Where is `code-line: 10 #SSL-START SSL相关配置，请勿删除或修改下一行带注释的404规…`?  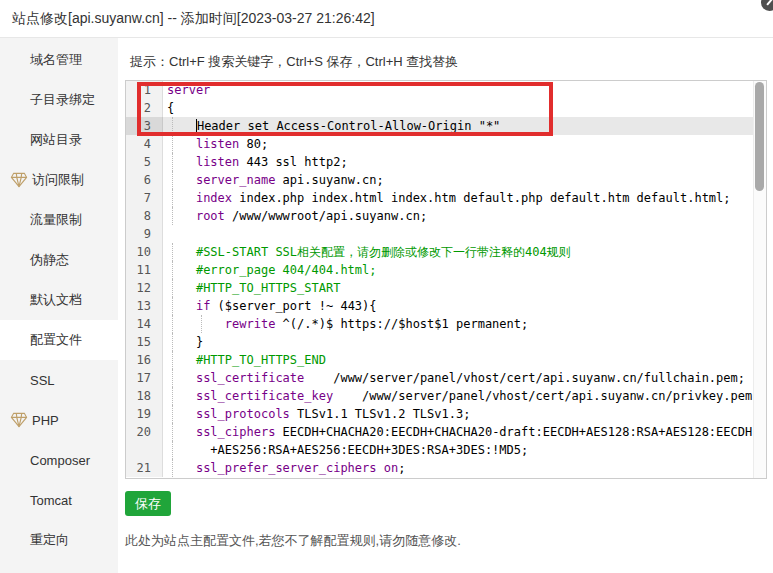 code-line: 10 #SSL-START SSL相关配置，请勿删除或修改下一行带注释的404规… is located at coordinates (446, 252).